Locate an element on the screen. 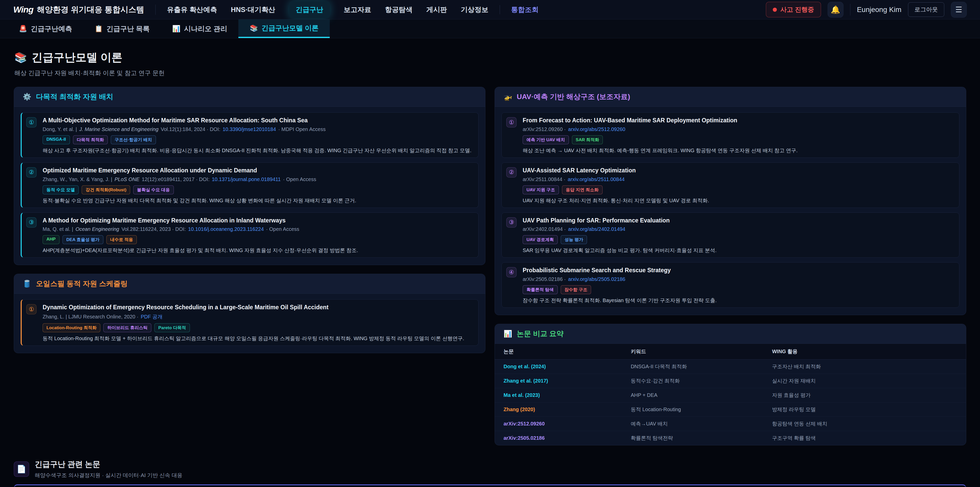 The width and height of the screenshot is (980, 487). logo-mark: Wing is located at coordinates (24, 10).